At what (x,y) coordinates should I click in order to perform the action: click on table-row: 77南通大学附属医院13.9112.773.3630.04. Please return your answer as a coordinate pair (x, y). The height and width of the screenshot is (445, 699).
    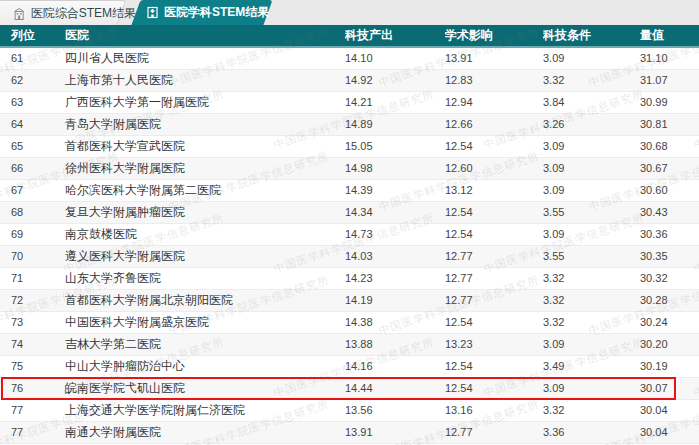
    Looking at the image, I should click on (350, 432).